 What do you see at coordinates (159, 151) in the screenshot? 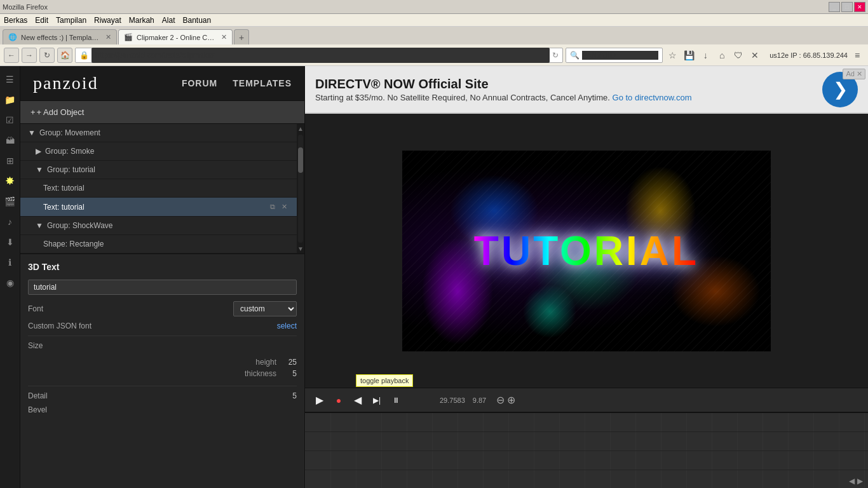
I see `tree-item-smoke: ▶ Group: Smoke` at bounding box center [159, 151].